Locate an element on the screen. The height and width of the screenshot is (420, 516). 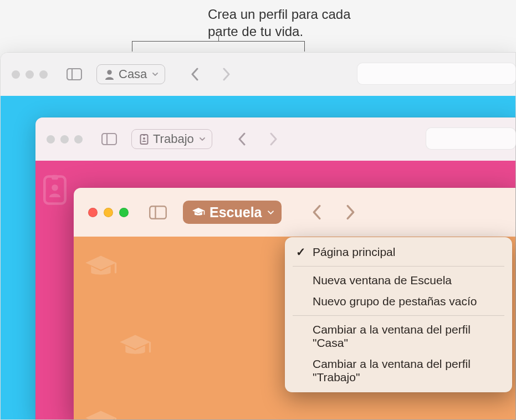
profile-label: Trabajo is located at coordinates (173, 139).